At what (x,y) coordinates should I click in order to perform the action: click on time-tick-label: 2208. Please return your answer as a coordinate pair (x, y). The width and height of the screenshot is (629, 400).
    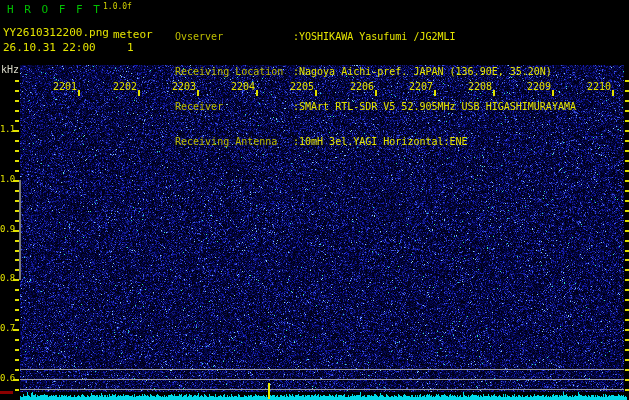
    Looking at the image, I should click on (480, 86).